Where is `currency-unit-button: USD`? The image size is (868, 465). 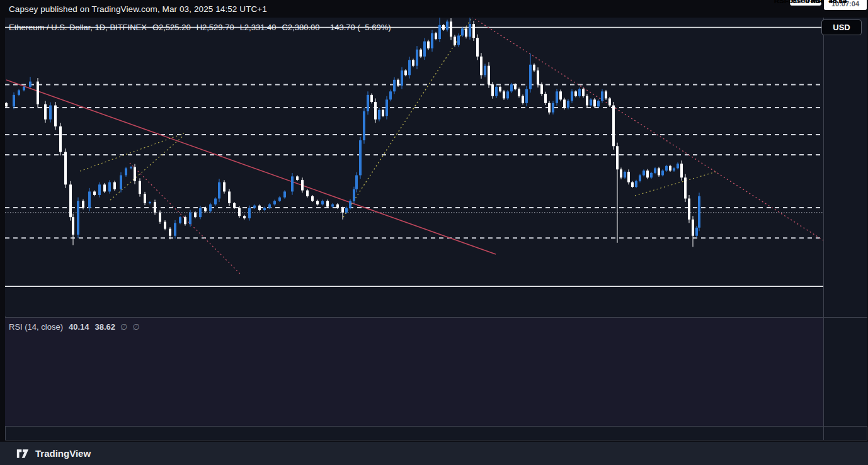
currency-unit-button: USD is located at coordinates (842, 28).